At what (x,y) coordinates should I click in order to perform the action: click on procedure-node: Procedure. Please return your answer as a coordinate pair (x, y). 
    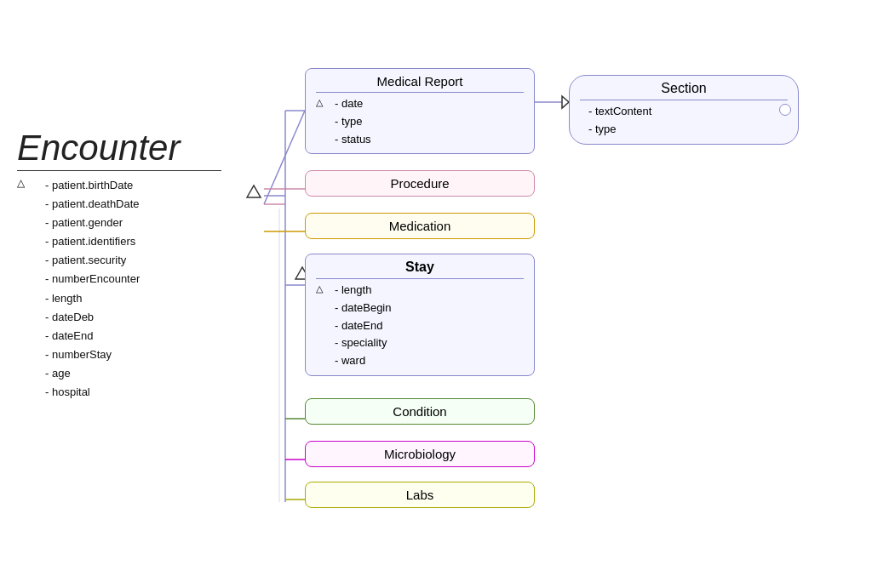
    Looking at the image, I should click on (420, 184).